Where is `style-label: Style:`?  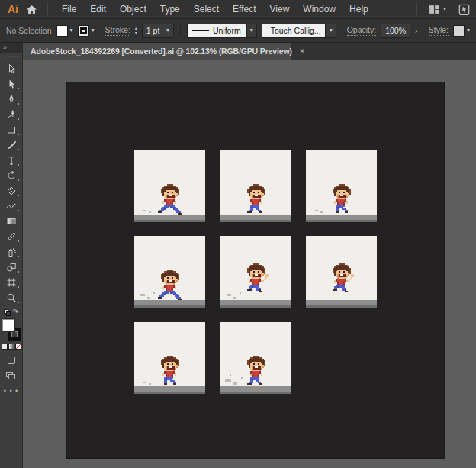
style-label: Style: is located at coordinates (439, 31).